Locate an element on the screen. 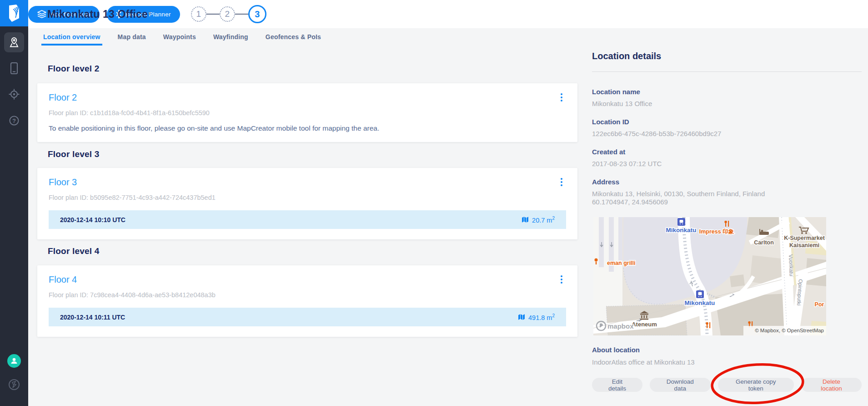  field-value-location-id: 122ec6b6-475c-4286-b53b-726460bd9c27 is located at coordinates (657, 134).